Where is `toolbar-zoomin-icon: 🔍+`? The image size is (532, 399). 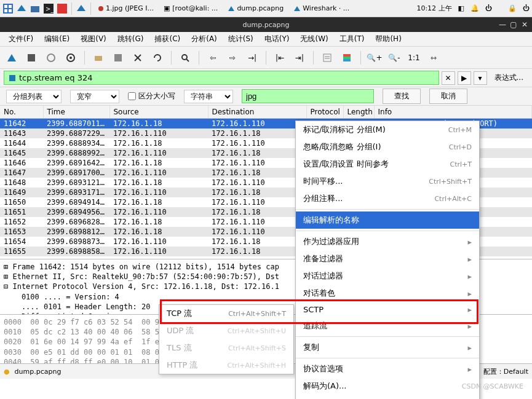 toolbar-zoomin-icon: 🔍+ is located at coordinates (375, 58).